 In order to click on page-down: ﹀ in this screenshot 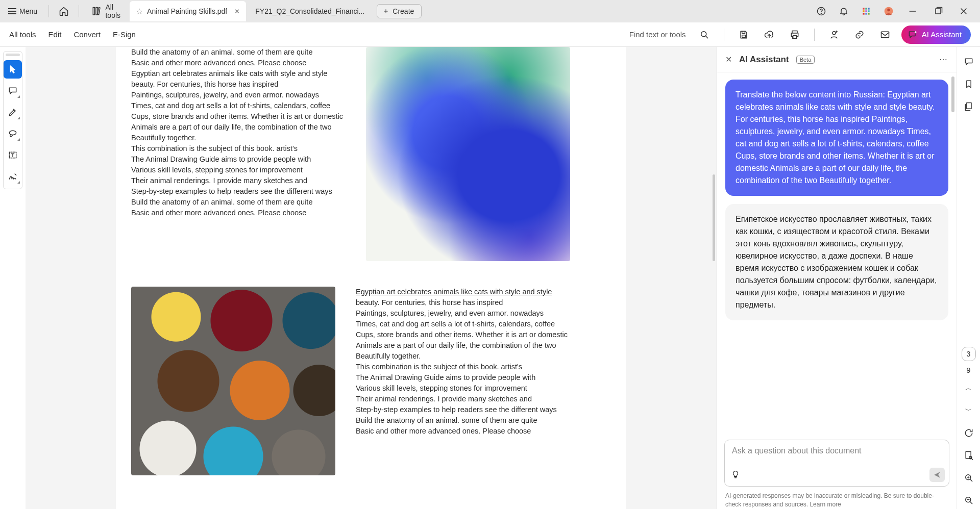, I will do `click(969, 411)`.